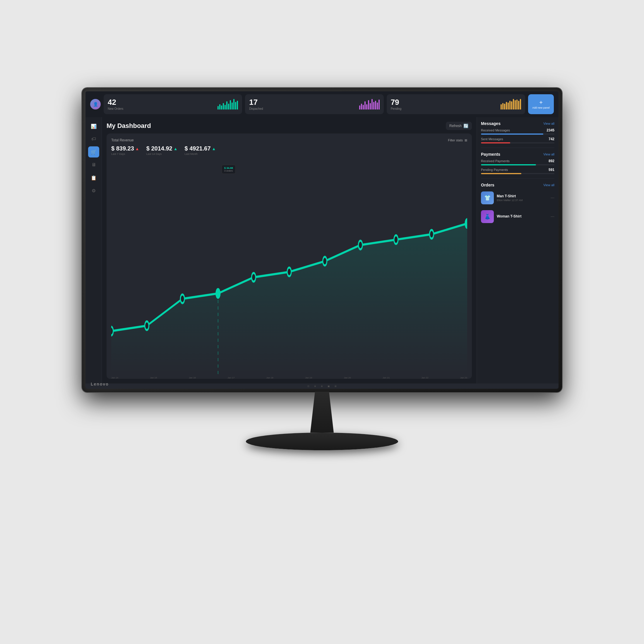 The height and width of the screenshot is (644, 644). Describe the element at coordinates (551, 161) in the screenshot. I see `received-payments-value: 892` at that location.